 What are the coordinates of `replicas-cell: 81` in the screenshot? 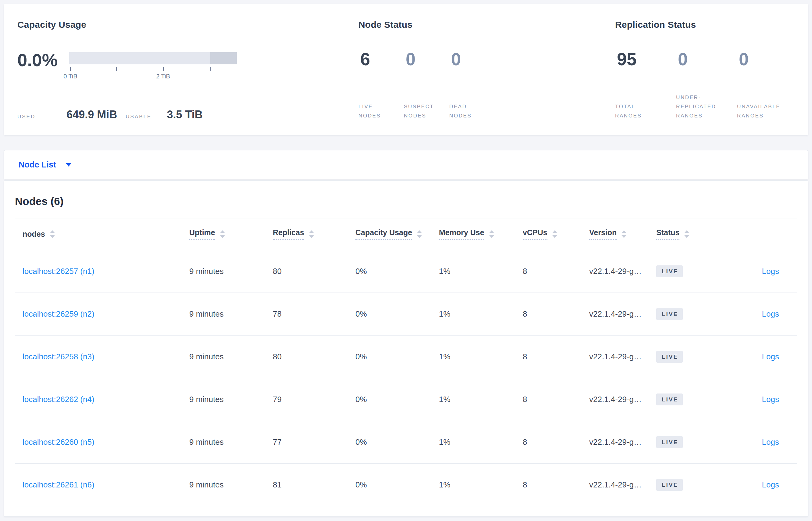 It's located at (314, 485).